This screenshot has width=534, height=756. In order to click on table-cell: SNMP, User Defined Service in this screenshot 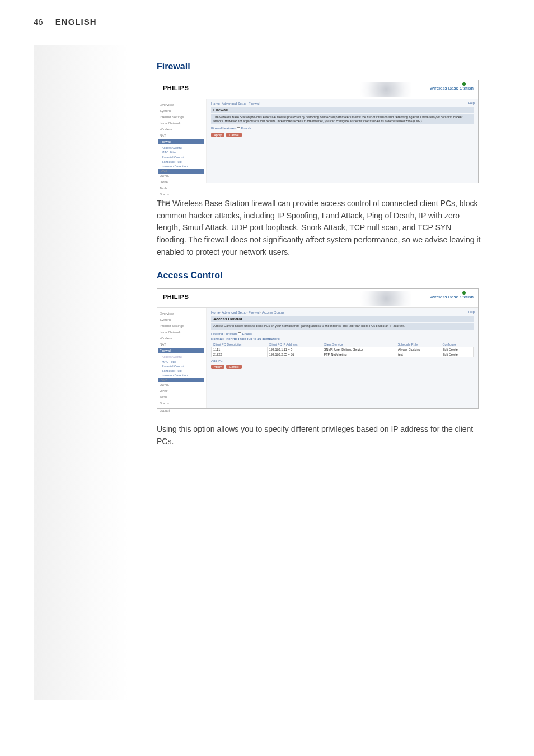, I will do `click(359, 349)`.